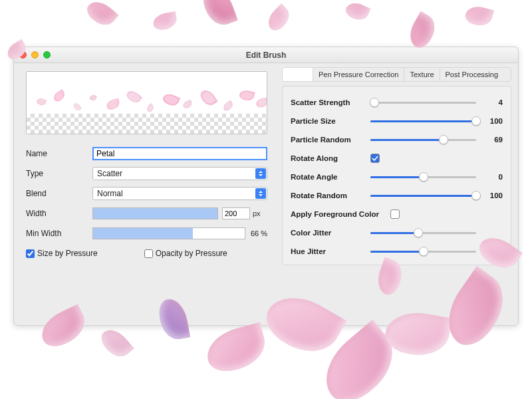 The height and width of the screenshot is (399, 532). What do you see at coordinates (23, 55) in the screenshot?
I see `close-icon` at bounding box center [23, 55].